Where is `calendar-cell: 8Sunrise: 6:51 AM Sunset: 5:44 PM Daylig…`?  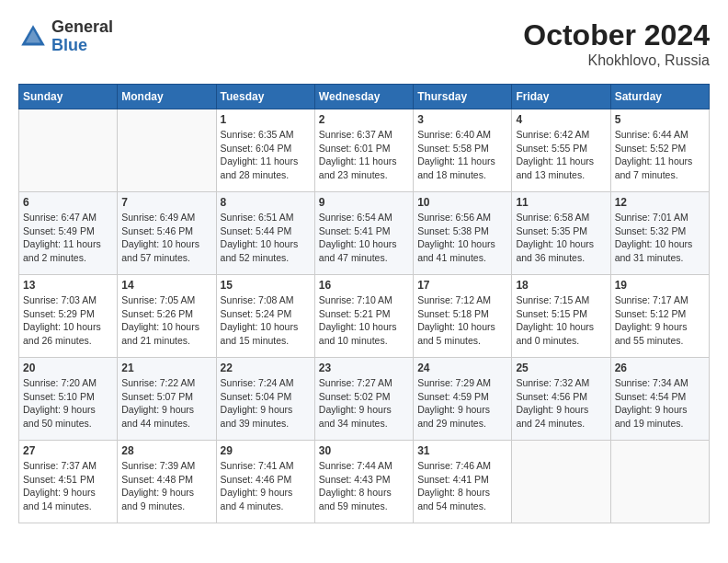
calendar-cell: 8Sunrise: 6:51 AM Sunset: 5:44 PM Daylig… is located at coordinates (265, 234).